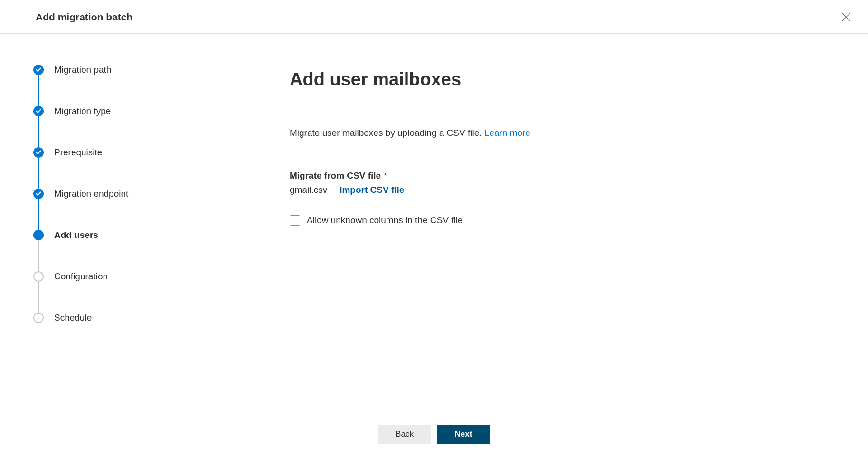 The width and height of the screenshot is (868, 456). What do you see at coordinates (143, 126) in the screenshot?
I see `step-migration-type: Migration type` at bounding box center [143, 126].